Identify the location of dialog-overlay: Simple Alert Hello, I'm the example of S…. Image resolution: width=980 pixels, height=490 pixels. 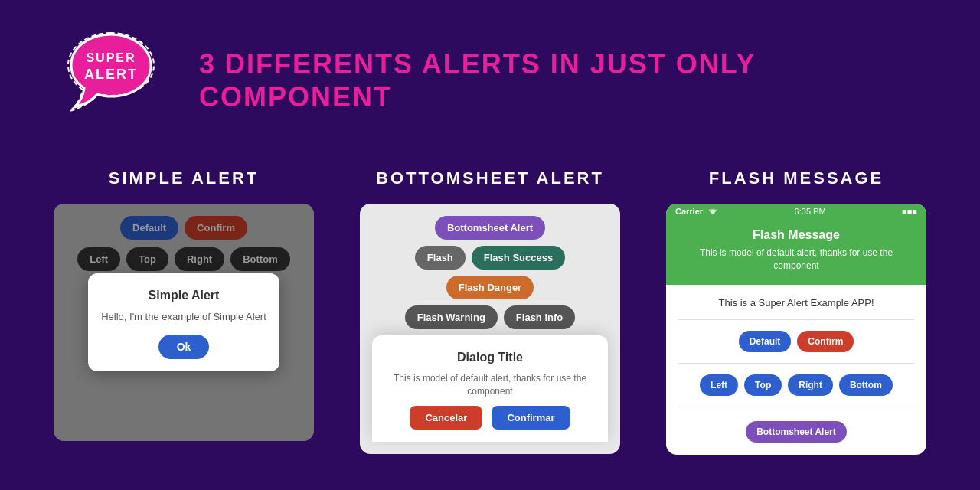
(184, 322).